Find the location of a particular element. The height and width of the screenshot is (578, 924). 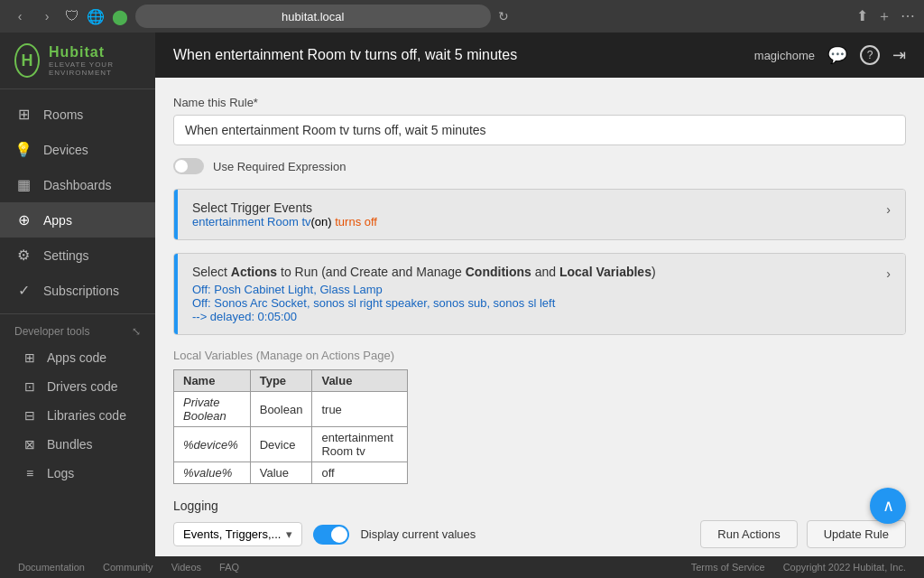

dev-tools-label: Developer tools is located at coordinates (52, 331).